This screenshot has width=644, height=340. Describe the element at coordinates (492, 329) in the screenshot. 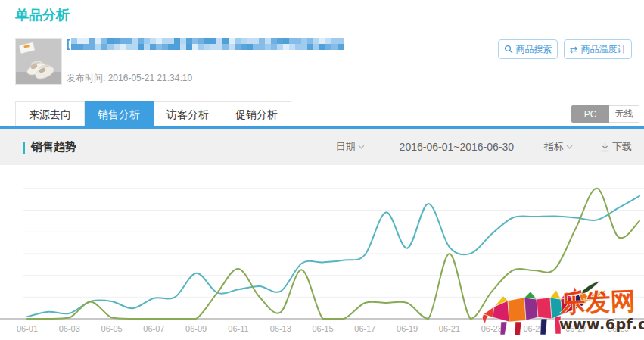

I see `svg-text: 06-23` at that location.